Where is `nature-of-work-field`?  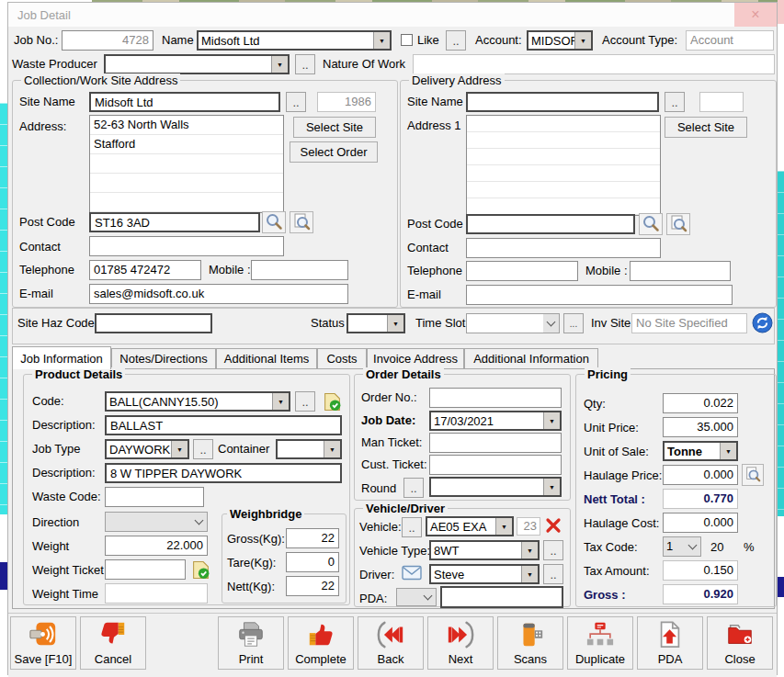
nature-of-work-field is located at coordinates (594, 64).